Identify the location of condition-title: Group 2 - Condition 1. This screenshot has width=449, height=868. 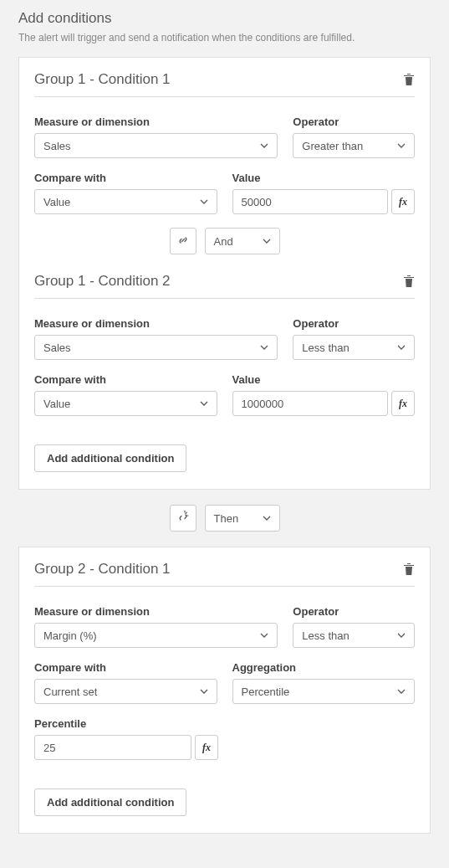
(102, 569).